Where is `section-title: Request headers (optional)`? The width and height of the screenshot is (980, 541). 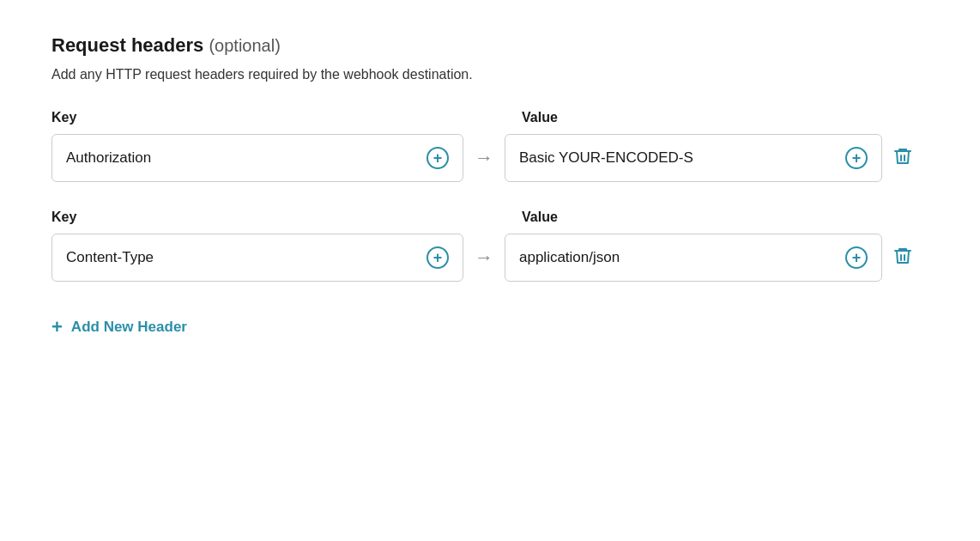
section-title: Request headers (optional) is located at coordinates (490, 46).